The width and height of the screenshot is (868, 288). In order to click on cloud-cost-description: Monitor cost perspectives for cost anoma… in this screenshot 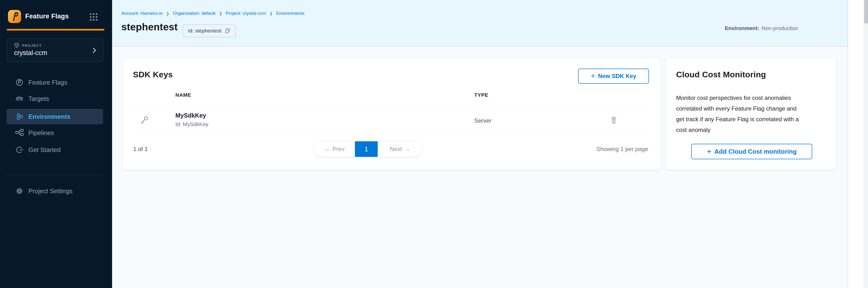, I will do `click(738, 114)`.